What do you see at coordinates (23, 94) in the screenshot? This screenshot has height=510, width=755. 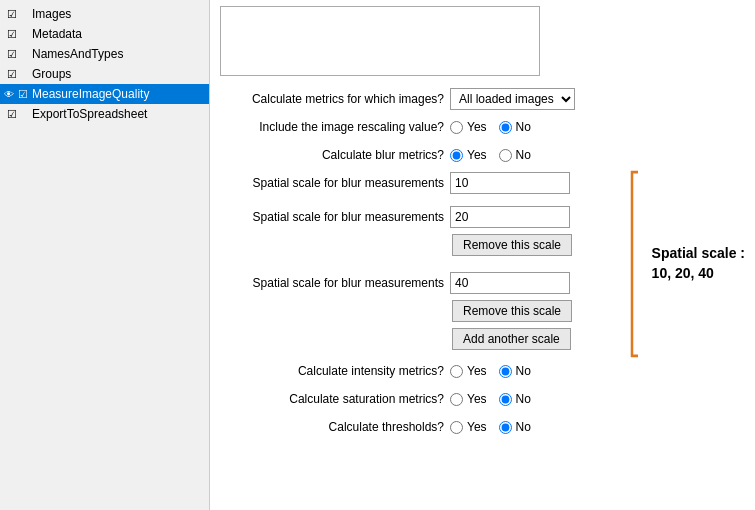 I see `check-icon-measureimagequality: ☑` at bounding box center [23, 94].